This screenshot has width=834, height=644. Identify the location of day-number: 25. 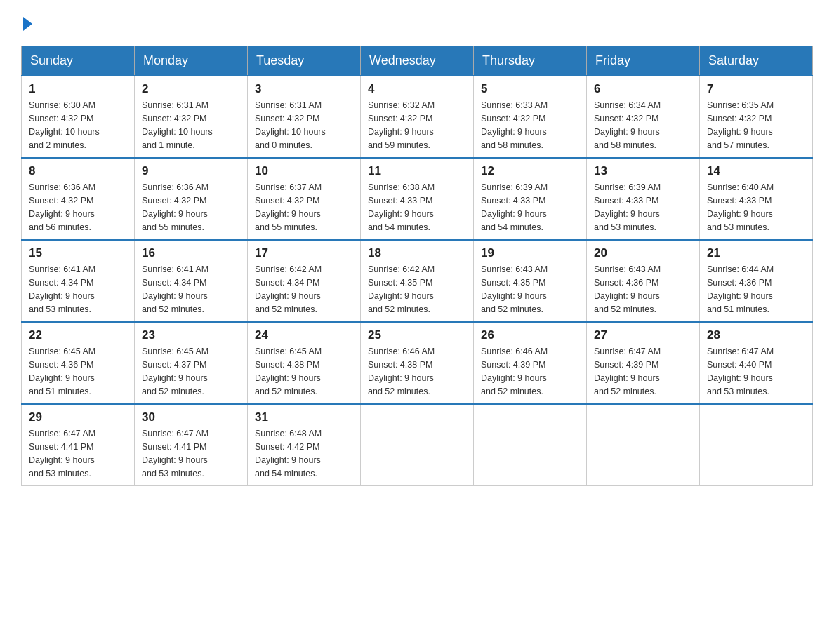
(417, 335).